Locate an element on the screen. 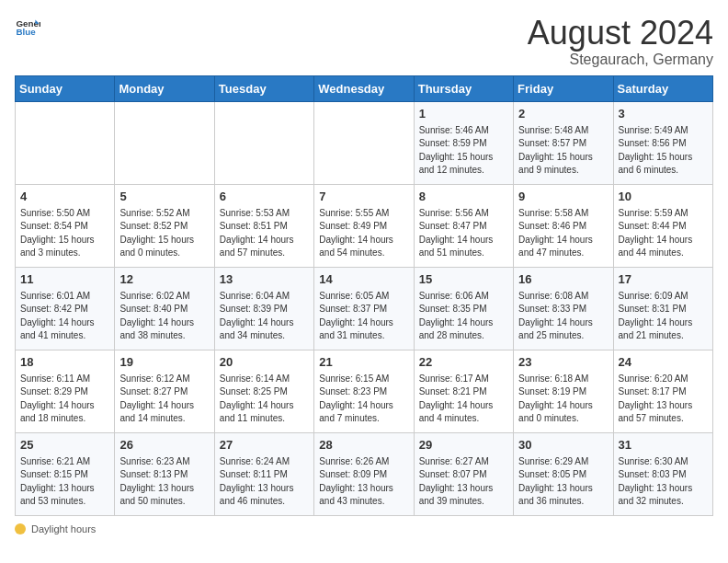  day-number: 13 is located at coordinates (265, 280).